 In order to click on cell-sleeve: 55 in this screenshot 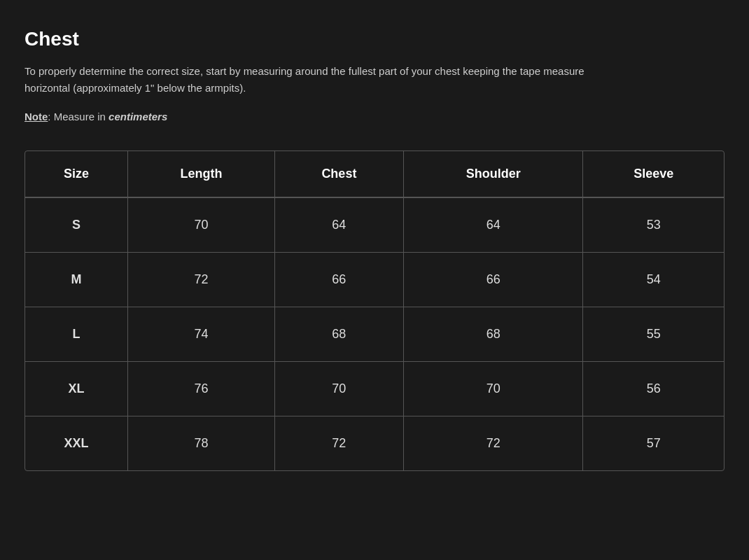, I will do `click(654, 335)`.